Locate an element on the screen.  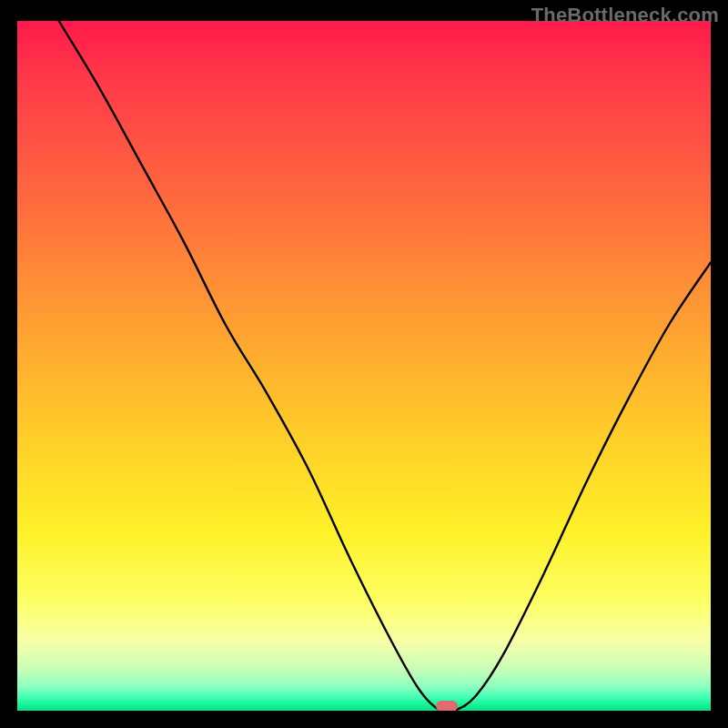
optimum-marker is located at coordinates (447, 706).